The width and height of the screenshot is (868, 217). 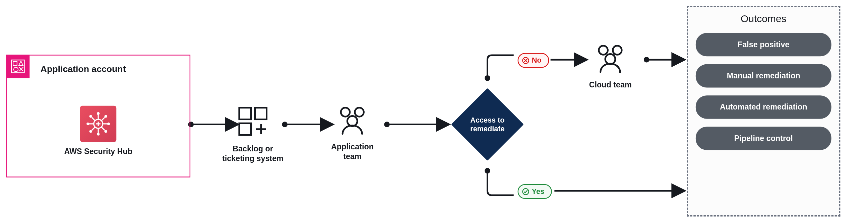 I want to click on decision-label: Access to remediate, so click(x=488, y=124).